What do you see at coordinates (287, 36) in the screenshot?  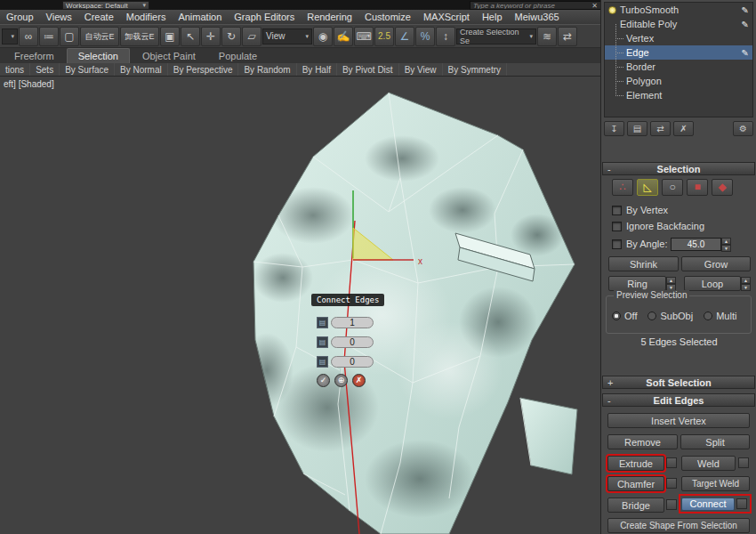 I see `reference-coordinate-dropdown: View ▾` at bounding box center [287, 36].